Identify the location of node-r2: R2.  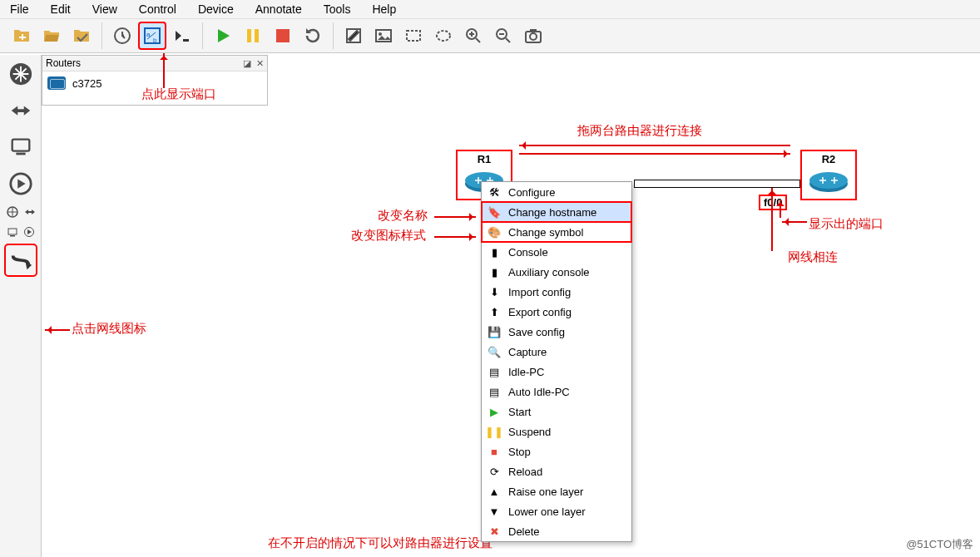
(829, 175).